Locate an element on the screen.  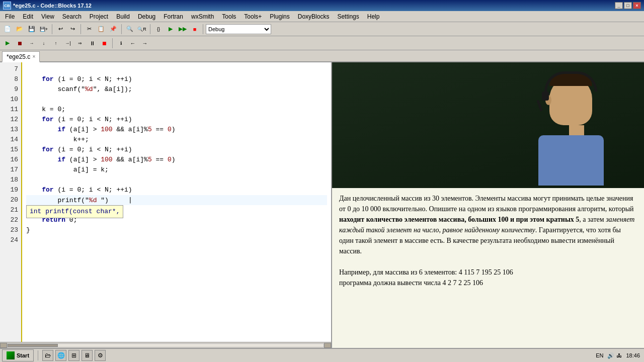
taskbar-windows-icon: ⊞ is located at coordinates (74, 355).